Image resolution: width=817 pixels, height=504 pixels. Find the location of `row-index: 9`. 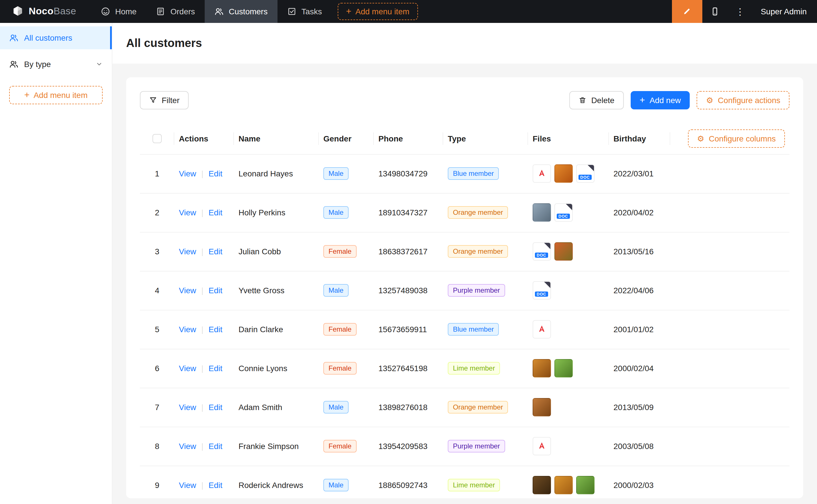

row-index: 9 is located at coordinates (157, 485).